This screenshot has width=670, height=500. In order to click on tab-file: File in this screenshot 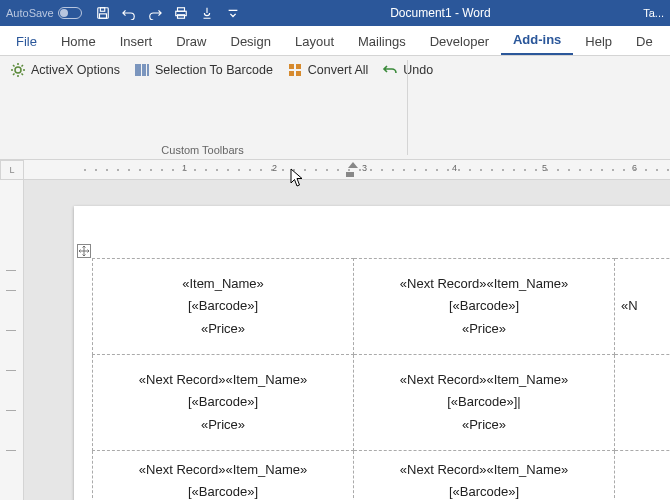, I will do `click(26, 42)`.